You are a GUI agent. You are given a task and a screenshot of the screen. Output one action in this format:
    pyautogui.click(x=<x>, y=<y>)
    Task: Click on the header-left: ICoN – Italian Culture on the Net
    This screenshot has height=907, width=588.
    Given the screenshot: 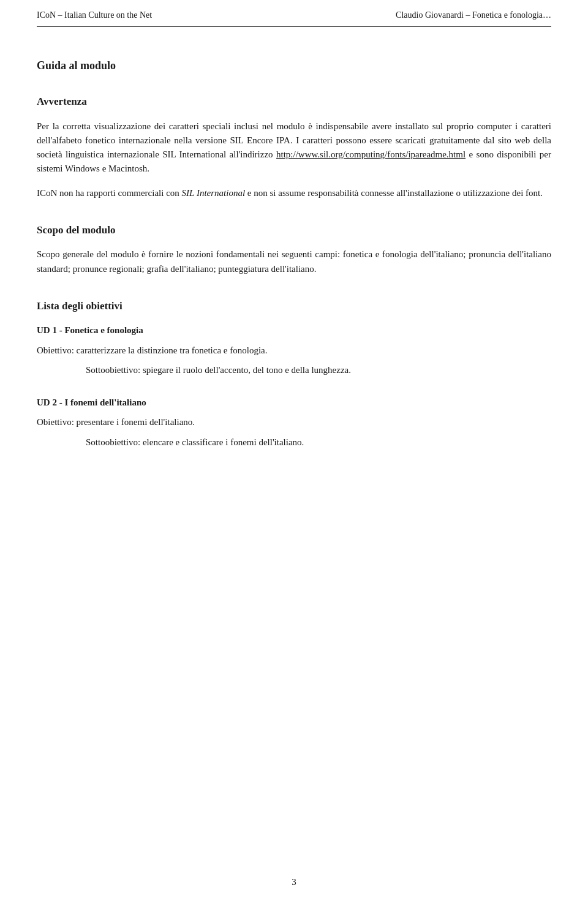 What is the action you would take?
    pyautogui.click(x=94, y=15)
    